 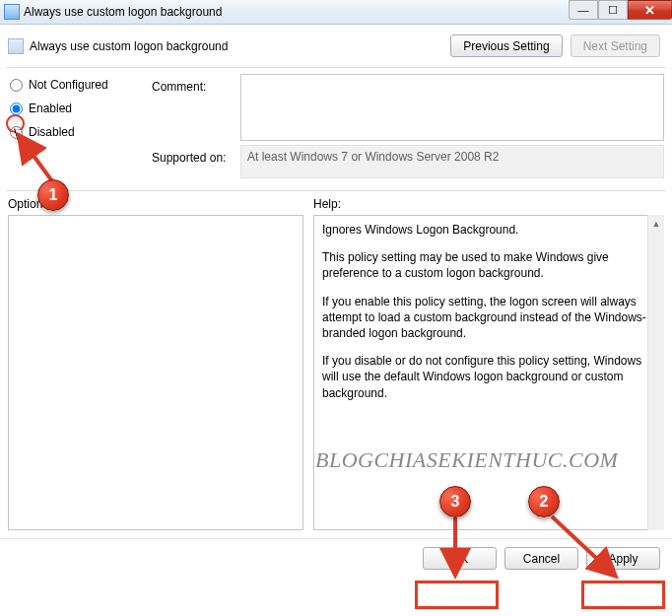 I want to click on cancel-button: Cancel, so click(x=542, y=558).